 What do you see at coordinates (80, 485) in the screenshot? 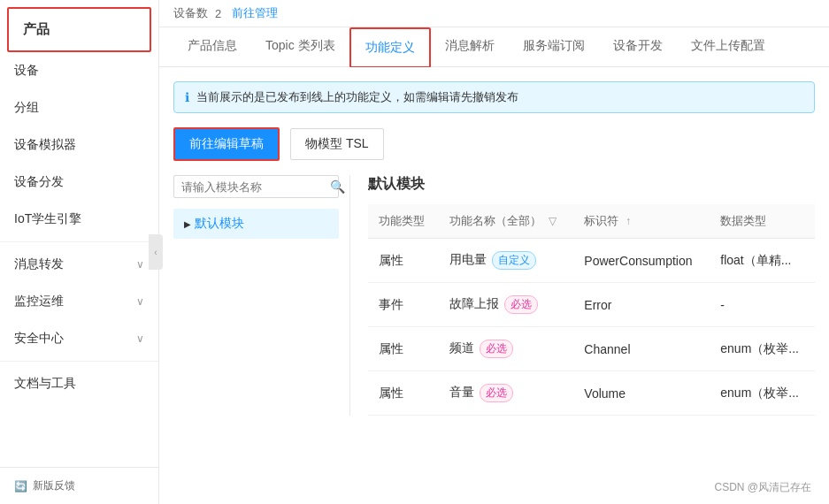
I see `sidebar-footer: 🔄 新版反馈` at bounding box center [80, 485].